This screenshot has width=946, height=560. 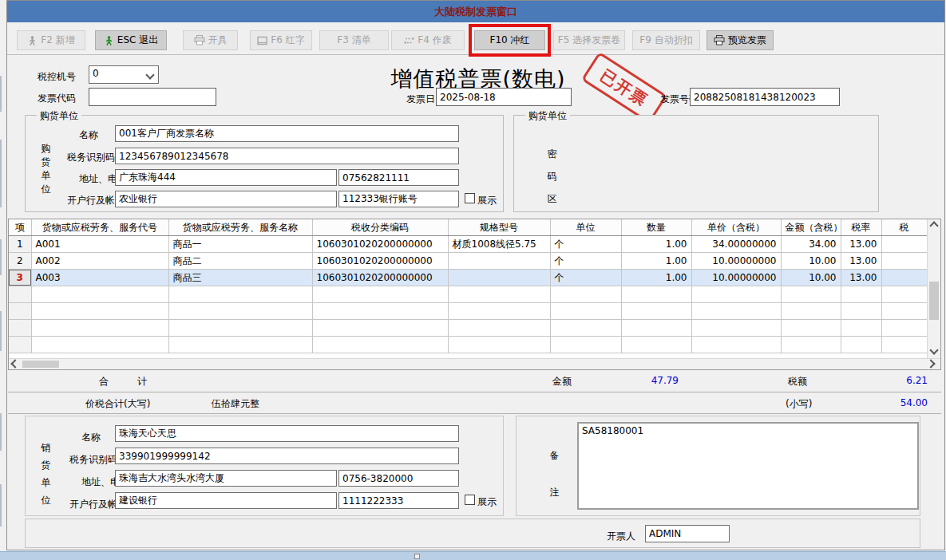 I want to click on new-button: F2 新增, so click(x=51, y=40).